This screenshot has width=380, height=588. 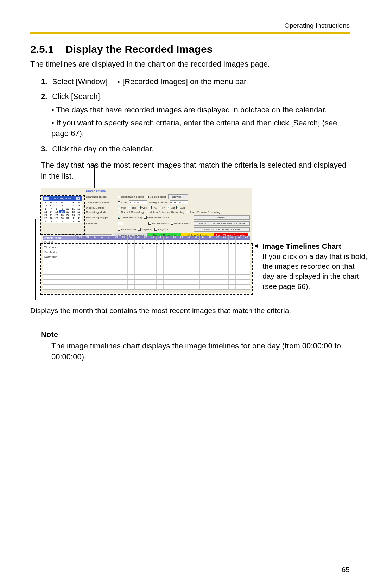 What do you see at coordinates (131, 238) in the screenshot?
I see `hour-header: 07` at bounding box center [131, 238].